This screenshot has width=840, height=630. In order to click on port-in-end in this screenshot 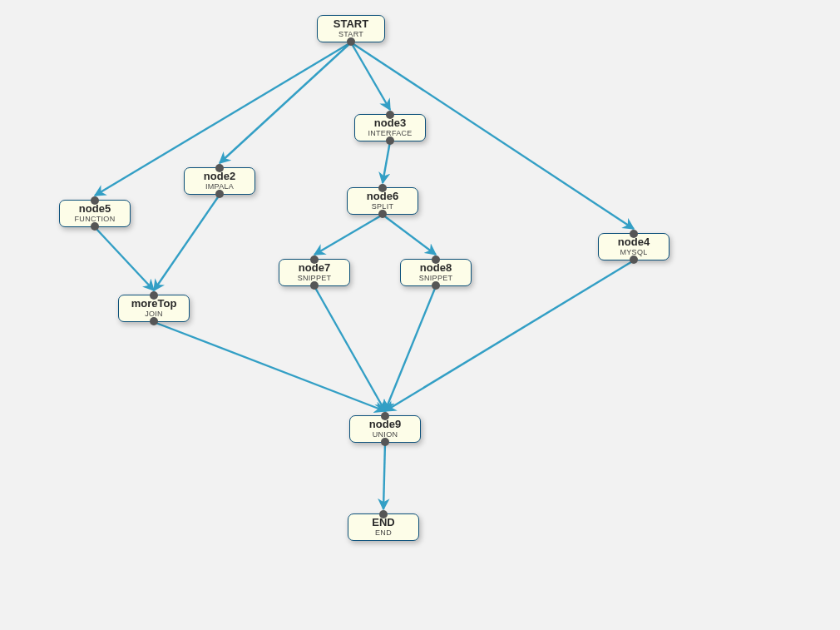, I will do `click(383, 514)`.